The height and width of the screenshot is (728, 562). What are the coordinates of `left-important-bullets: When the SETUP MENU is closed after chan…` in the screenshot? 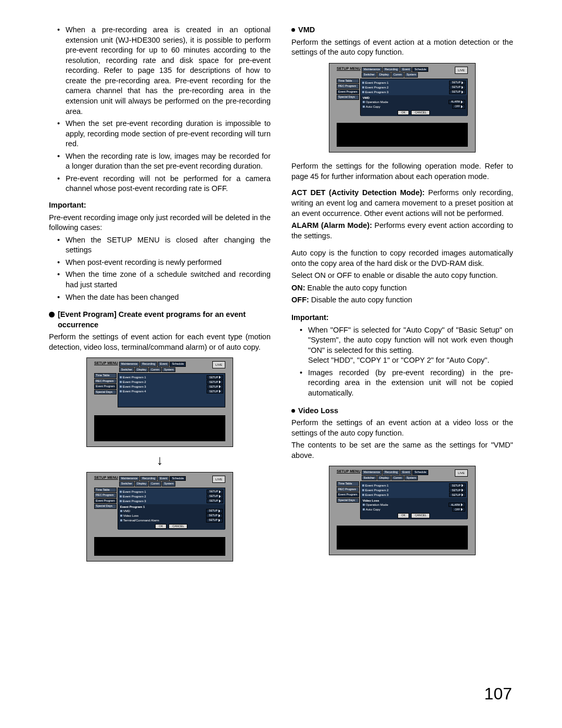 It's located at (160, 269).